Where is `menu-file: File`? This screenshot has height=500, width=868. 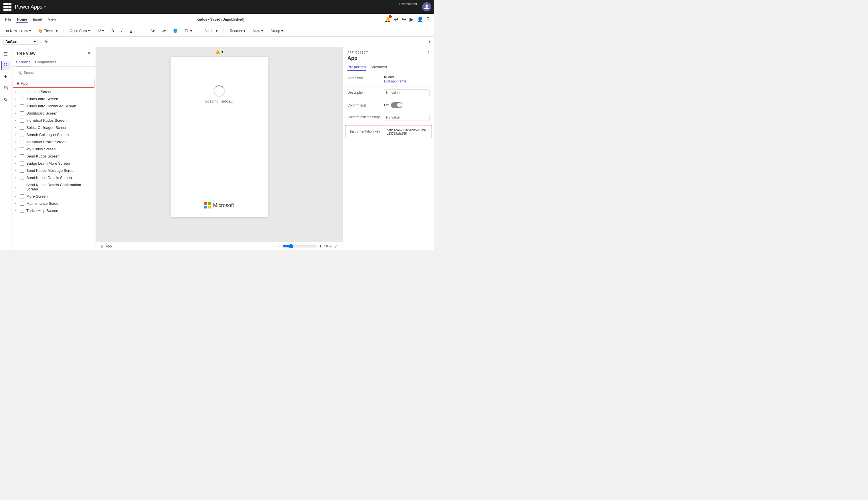 menu-file: File is located at coordinates (8, 19).